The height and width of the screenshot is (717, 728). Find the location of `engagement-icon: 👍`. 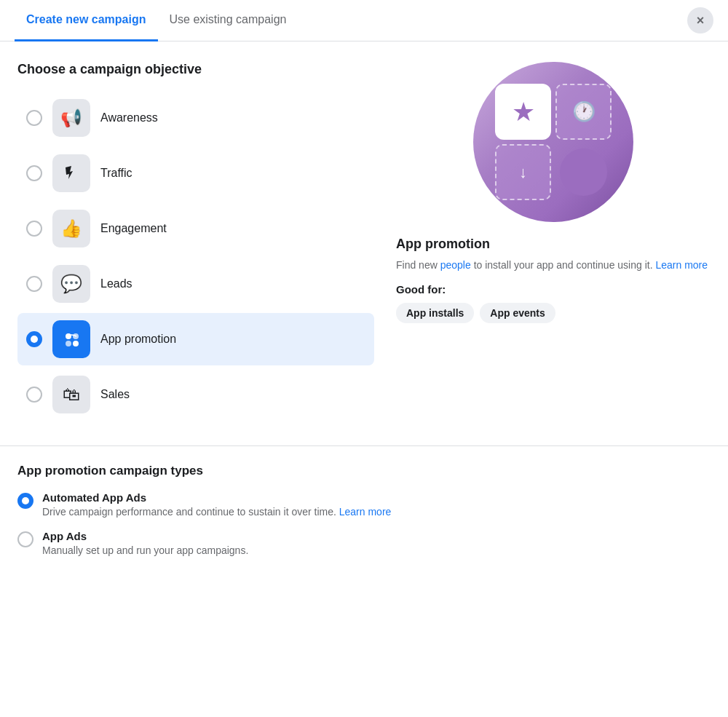

engagement-icon: 👍 is located at coordinates (71, 229).